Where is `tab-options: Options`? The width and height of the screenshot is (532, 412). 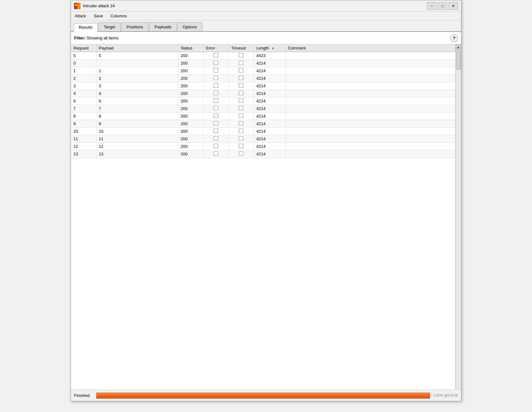
tab-options: Options is located at coordinates (190, 27).